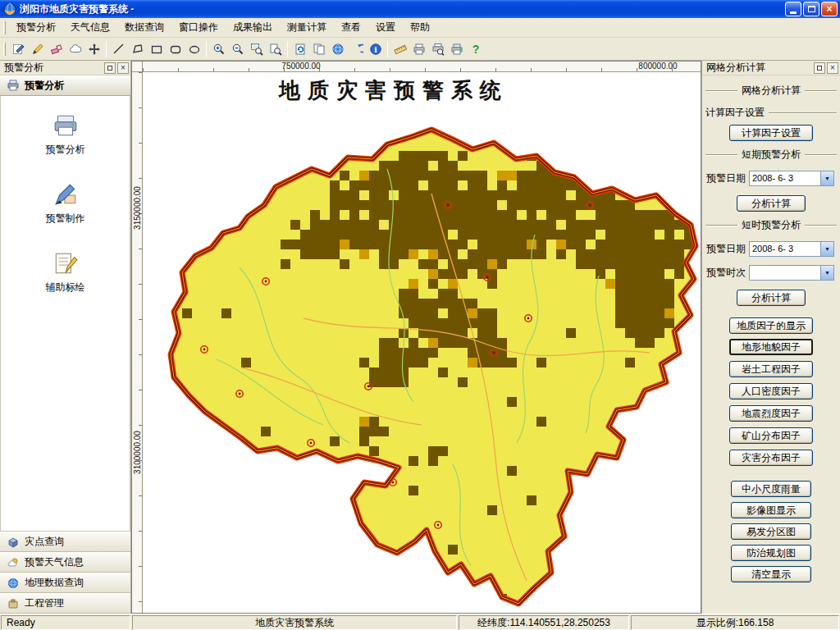 The height and width of the screenshot is (630, 840). I want to click on factor-mining-button: 矿山分布因子, so click(771, 436).